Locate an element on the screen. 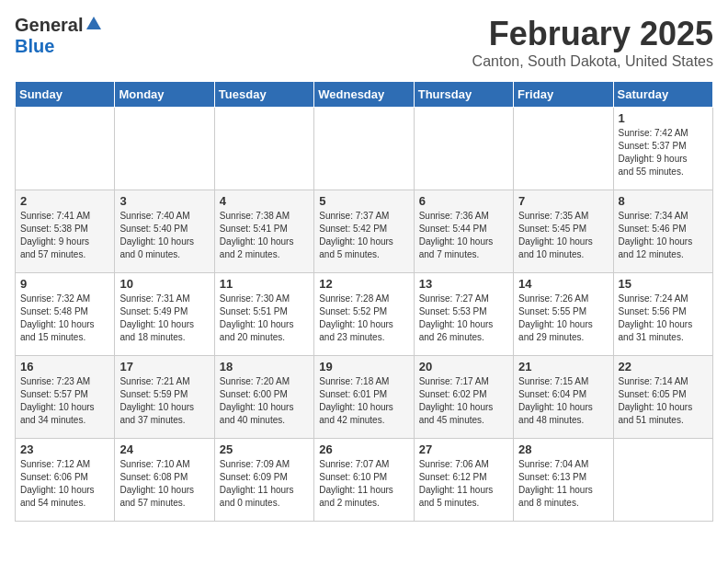 Image resolution: width=728 pixels, height=563 pixels. calendar-cell: 7Sunrise: 7:35 AM Sunset: 5:45 PM Daylig… is located at coordinates (563, 232).